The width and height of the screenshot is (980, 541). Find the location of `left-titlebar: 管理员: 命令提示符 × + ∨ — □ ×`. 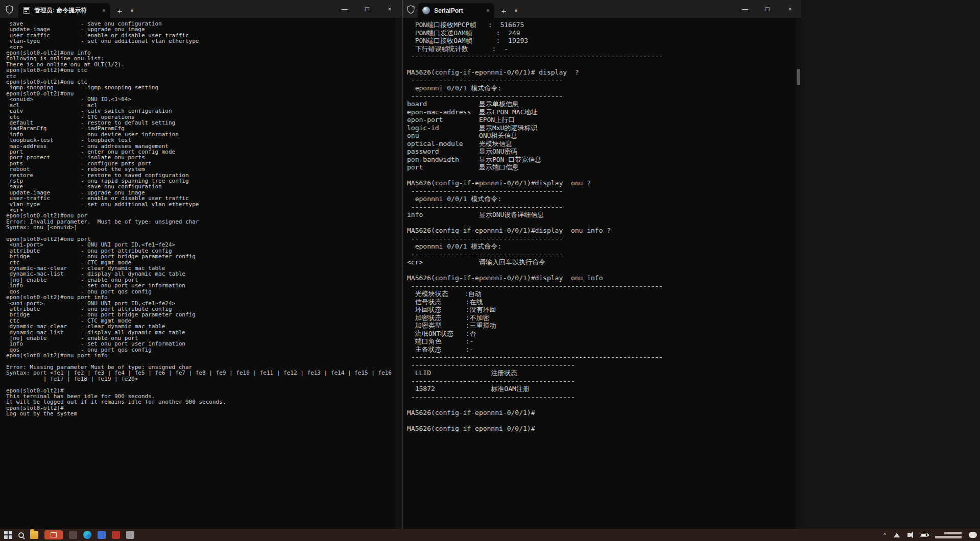

left-titlebar: 管理员: 命令提示符 × + ∨ — □ × is located at coordinates (200, 9).